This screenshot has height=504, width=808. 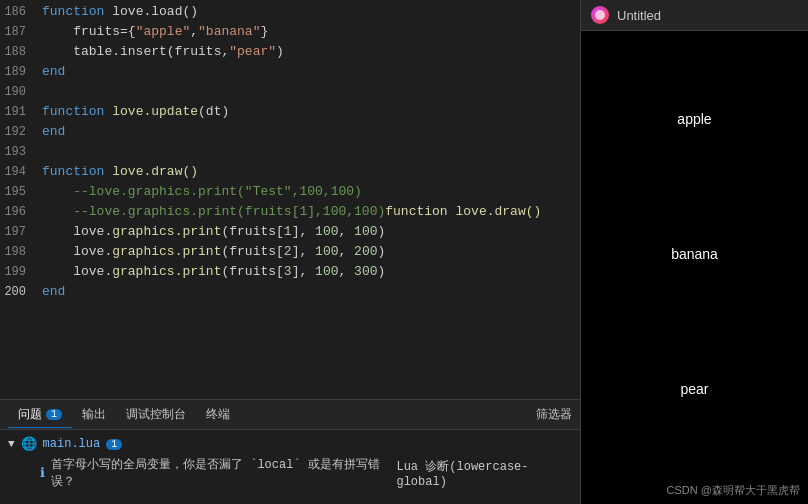 What do you see at coordinates (290, 272) in the screenshot?
I see `code-line-199: 199 love.graphics.print(fruits[3], 100, …` at bounding box center [290, 272].